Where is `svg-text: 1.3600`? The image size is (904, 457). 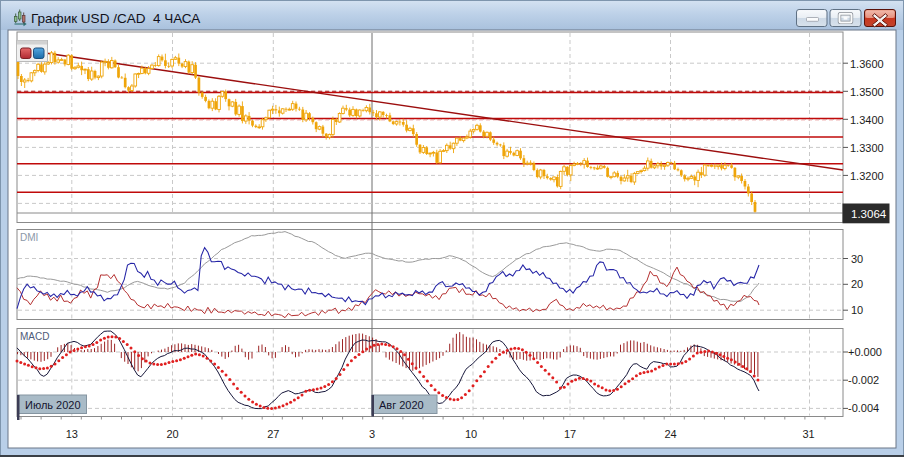
svg-text: 1.3600 is located at coordinates (867, 64).